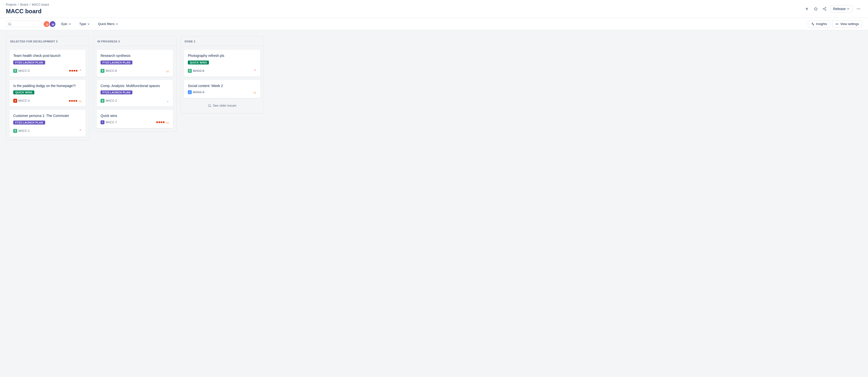  What do you see at coordinates (198, 63) in the screenshot?
I see `card-badge: QUICK WINS` at bounding box center [198, 63].